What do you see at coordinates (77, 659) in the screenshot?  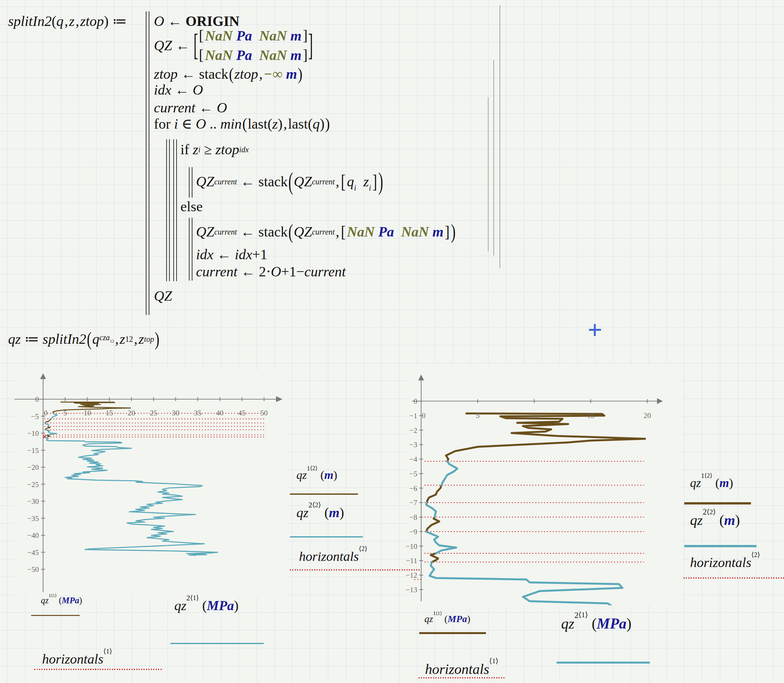 I see `legend-horizontals-left: horizontals⟨1⟩` at bounding box center [77, 659].